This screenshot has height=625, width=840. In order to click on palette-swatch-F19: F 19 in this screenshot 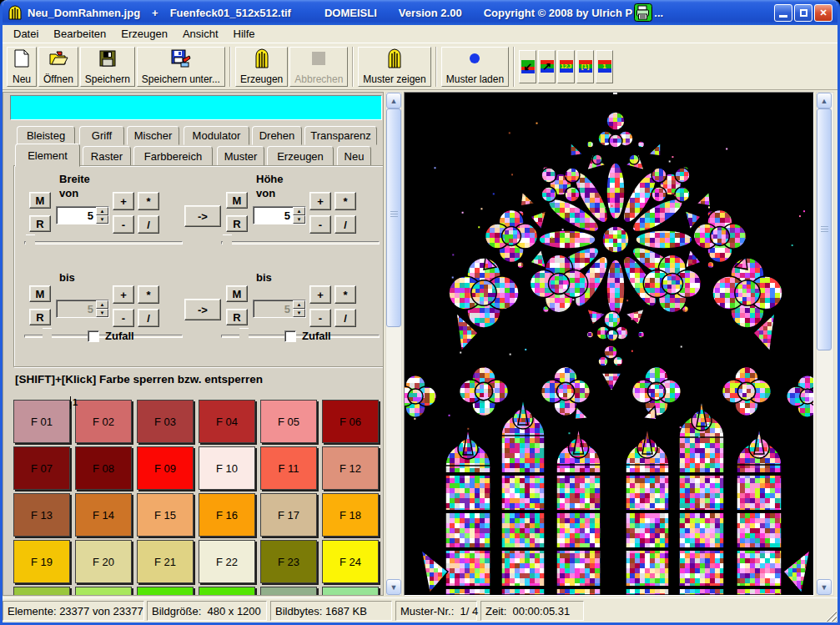, I will do `click(42, 562)`.